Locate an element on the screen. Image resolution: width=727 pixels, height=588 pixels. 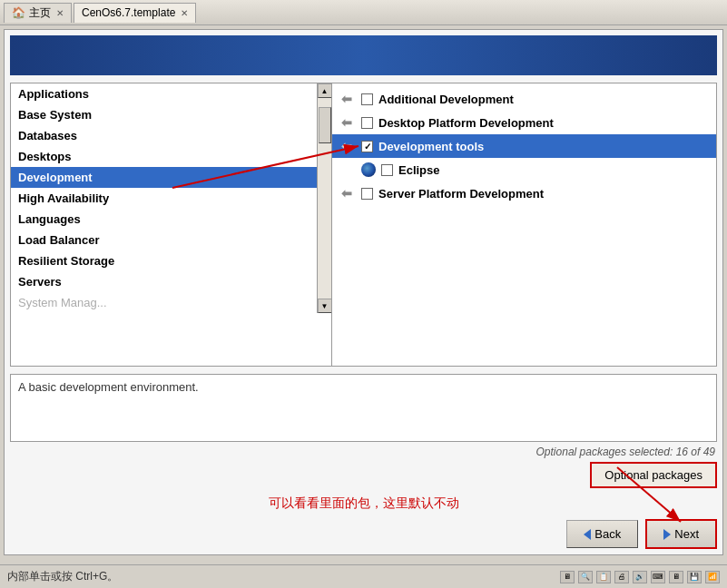
scroll-track is located at coordinates (325, 198).